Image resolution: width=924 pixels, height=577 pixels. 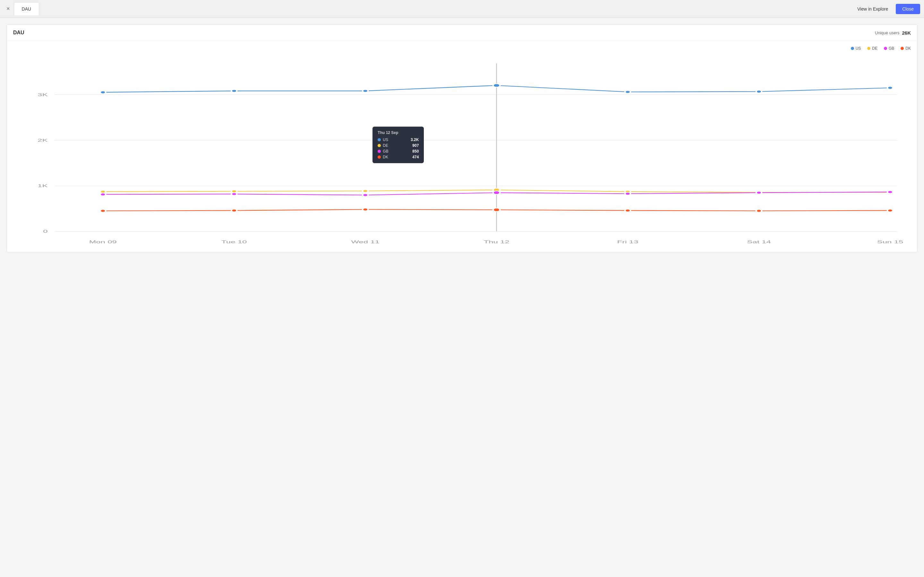 What do you see at coordinates (759, 242) in the screenshot?
I see `svg-text: Sat 14` at bounding box center [759, 242].